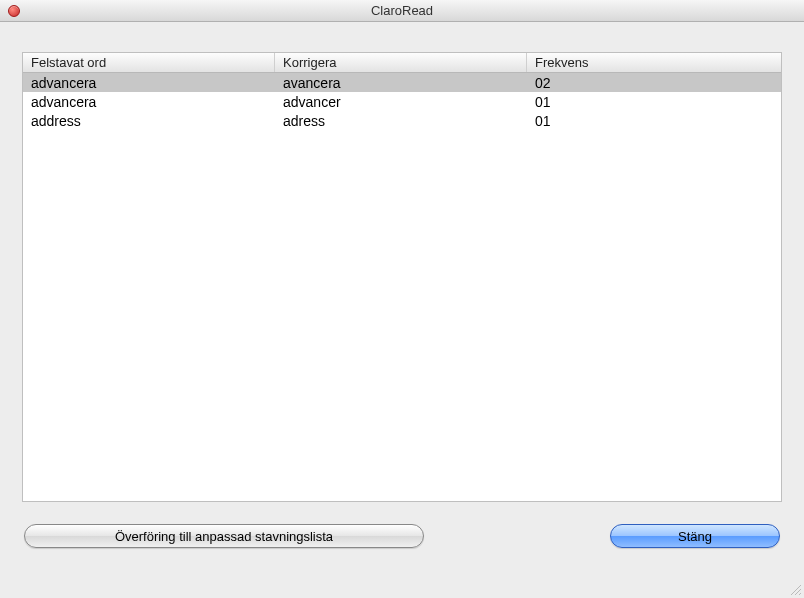 This screenshot has width=804, height=598. What do you see at coordinates (695, 536) in the screenshot?
I see `close-button: Stäng` at bounding box center [695, 536].